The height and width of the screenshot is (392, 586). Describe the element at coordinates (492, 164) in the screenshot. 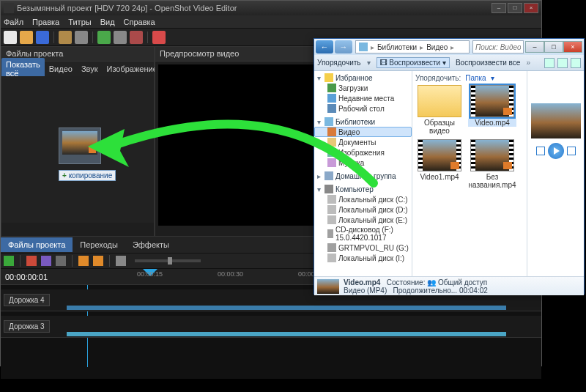

I see `file-item: Без названия.mp4` at that location.